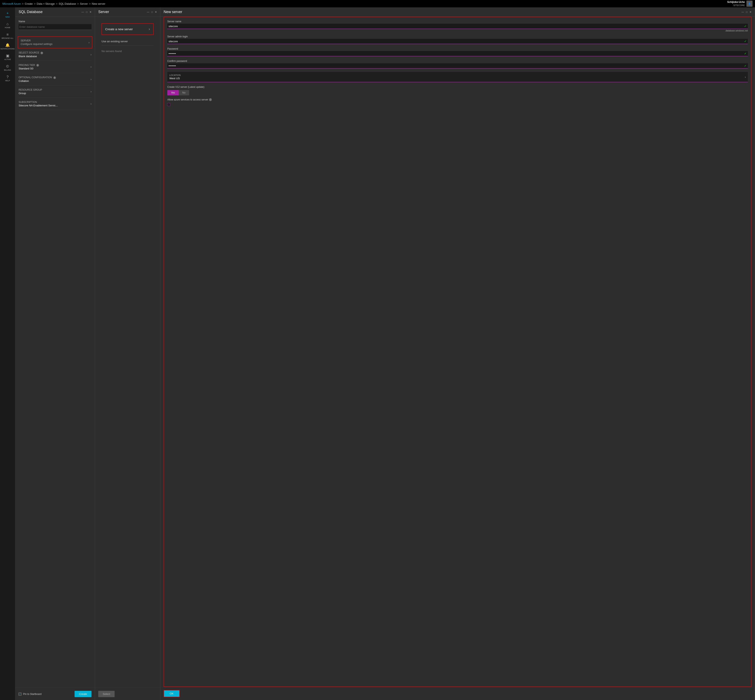 This screenshot has width=755, height=700. What do you see at coordinates (46, 4) in the screenshot?
I see `breadcrumb-datastorage: Data + Storage` at bounding box center [46, 4].